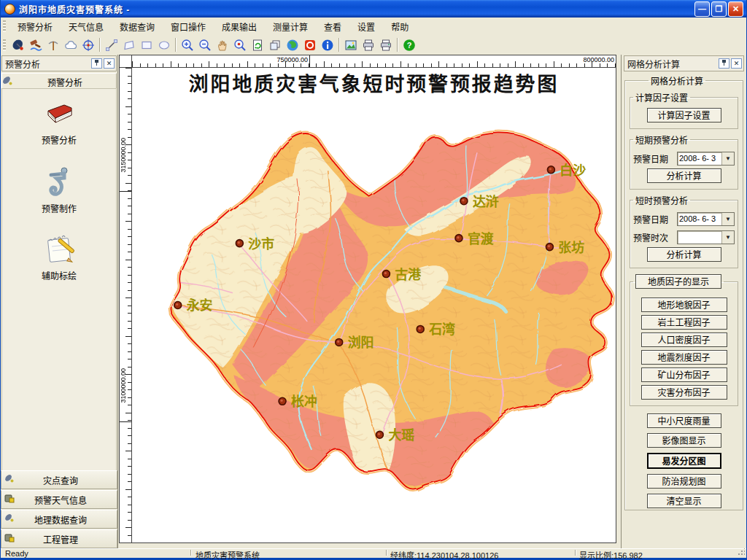 The height and width of the screenshot is (560, 747). Describe the element at coordinates (147, 45) in the screenshot. I see `rectangle-tool-icon` at that location.